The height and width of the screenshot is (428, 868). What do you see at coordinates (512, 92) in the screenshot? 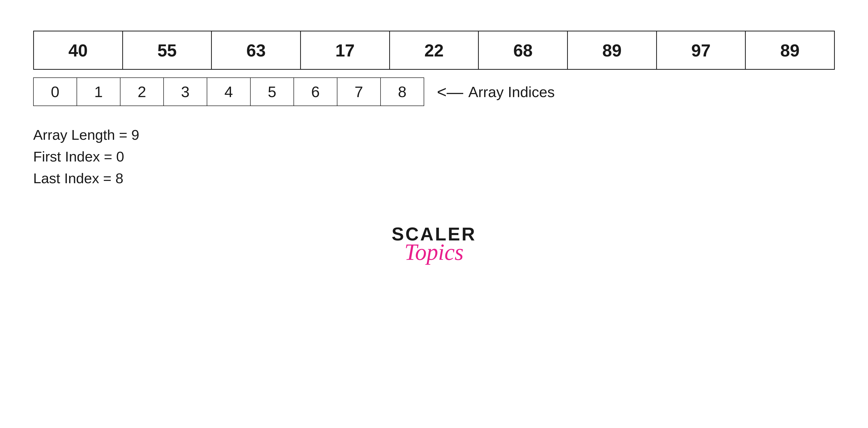
I see `array-indices-text: Array Indices` at bounding box center [512, 92].